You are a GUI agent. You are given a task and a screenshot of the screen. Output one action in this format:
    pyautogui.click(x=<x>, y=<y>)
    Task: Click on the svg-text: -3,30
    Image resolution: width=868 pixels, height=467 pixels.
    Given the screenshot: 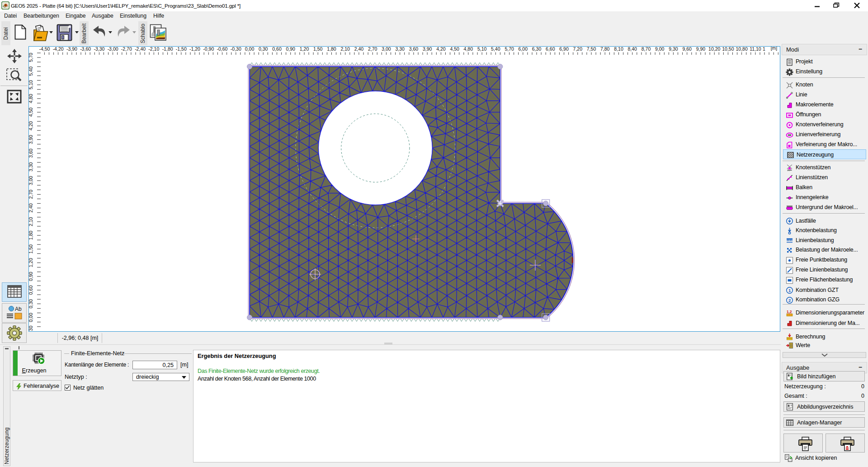 What is the action you would take?
    pyautogui.click(x=99, y=49)
    